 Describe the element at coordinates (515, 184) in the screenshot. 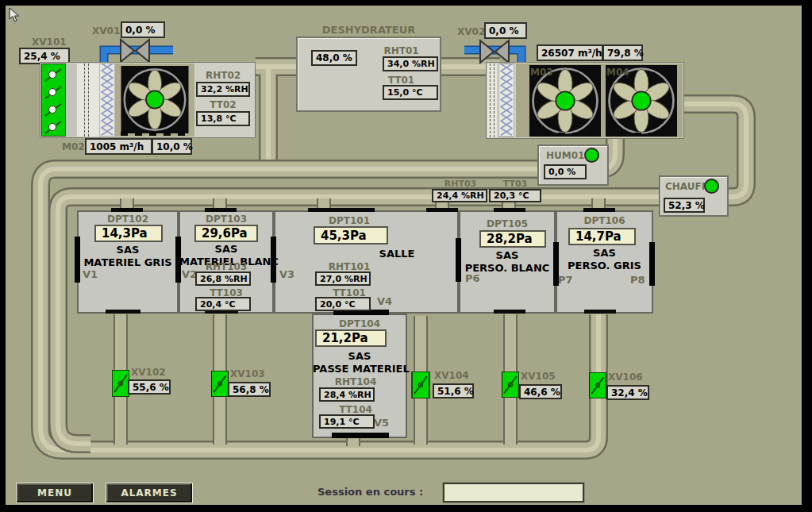

I see `tt03-label: TT03` at that location.